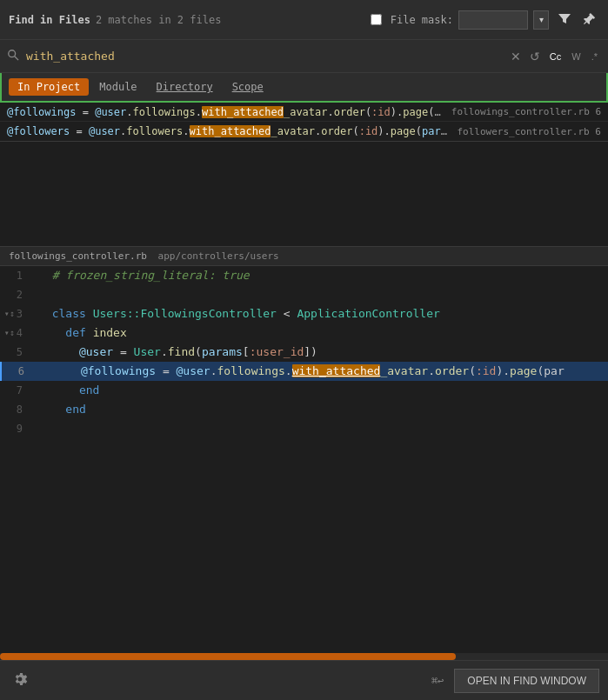 This screenshot has width=608, height=700. What do you see at coordinates (50, 20) in the screenshot?
I see `panel-title: Find in Files` at bounding box center [50, 20].